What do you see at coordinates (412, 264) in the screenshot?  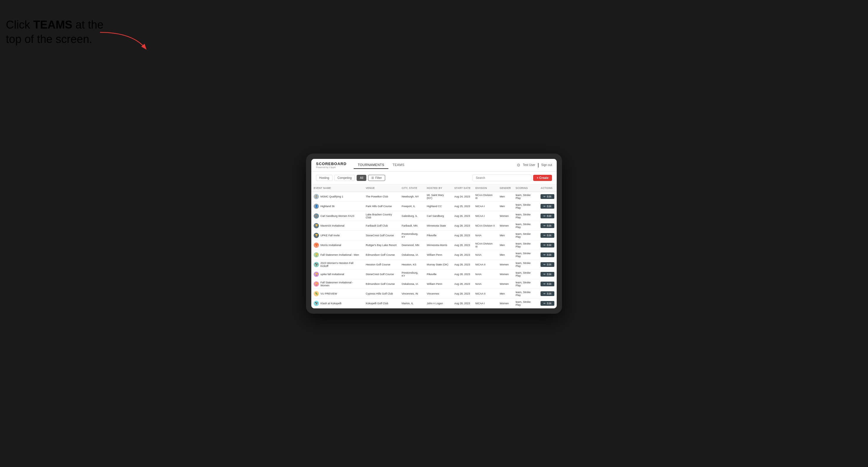 I see `city-cell: Hesston, KS` at bounding box center [412, 264].